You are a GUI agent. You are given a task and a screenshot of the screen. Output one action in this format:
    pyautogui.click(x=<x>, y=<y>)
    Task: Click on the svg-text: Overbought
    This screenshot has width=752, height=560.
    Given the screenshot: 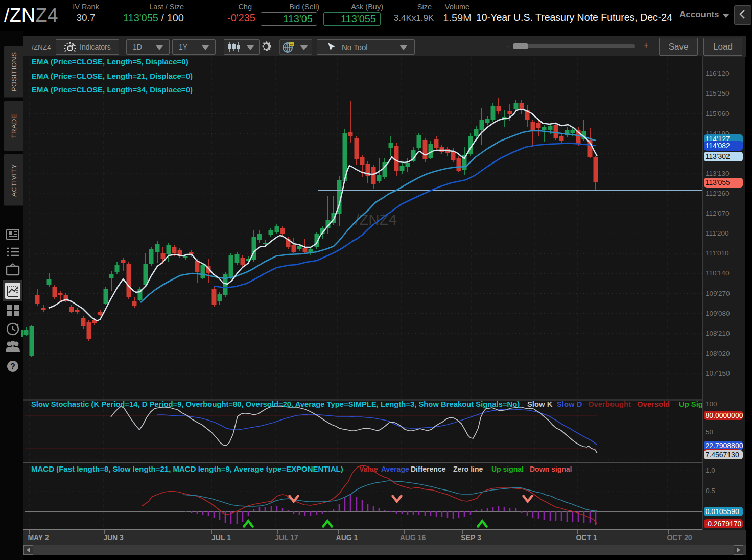 What is the action you would take?
    pyautogui.click(x=609, y=404)
    